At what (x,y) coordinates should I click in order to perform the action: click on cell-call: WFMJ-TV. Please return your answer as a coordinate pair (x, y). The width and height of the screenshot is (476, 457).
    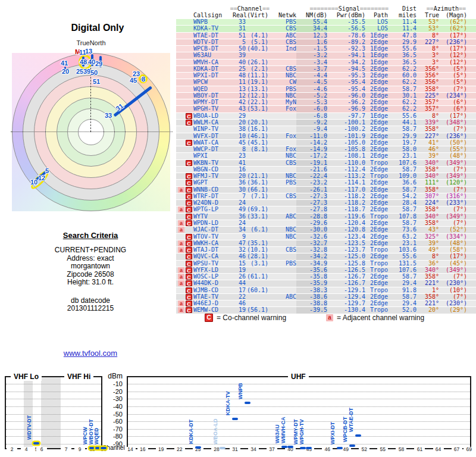
    Looking at the image, I should click on (213, 176).